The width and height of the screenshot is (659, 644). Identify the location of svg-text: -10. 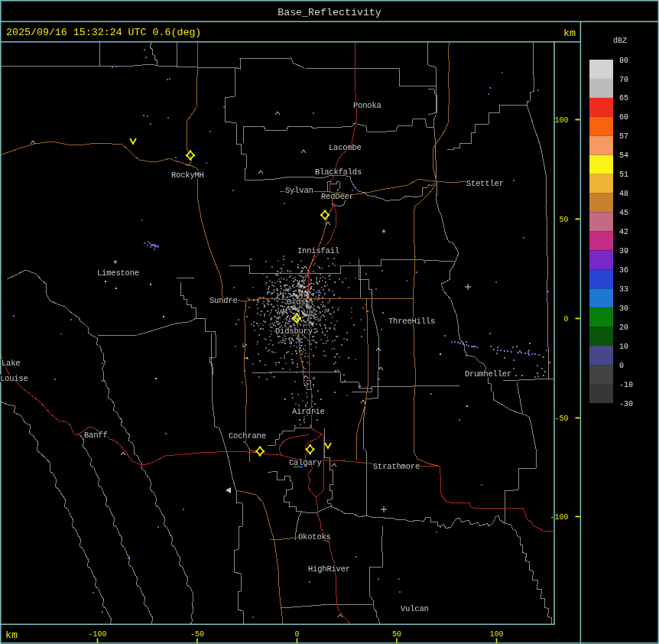
(626, 385).